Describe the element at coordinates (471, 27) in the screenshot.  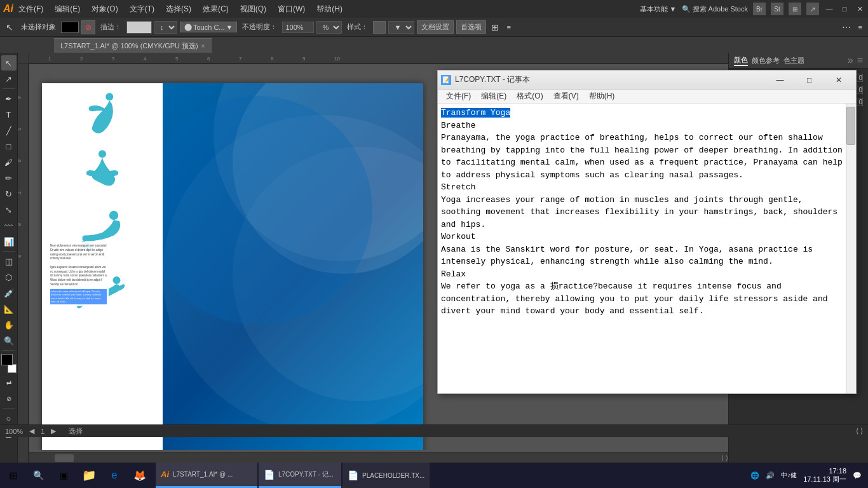
I see `preferences-btn: 首选项` at that location.